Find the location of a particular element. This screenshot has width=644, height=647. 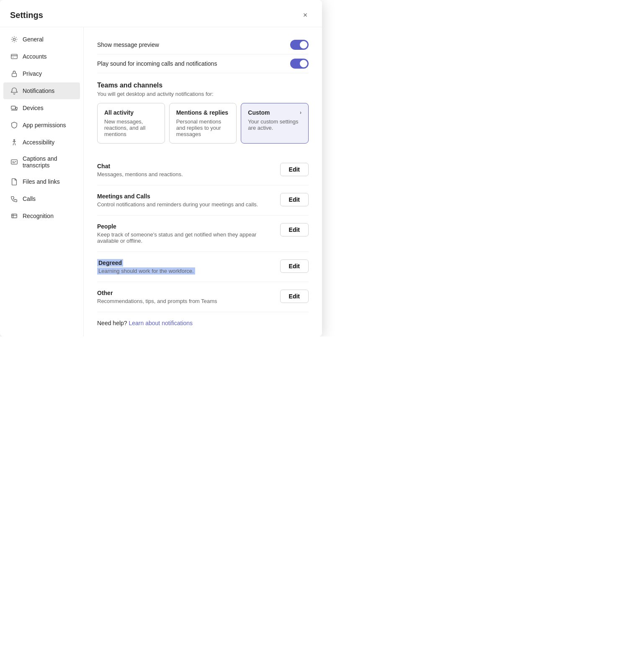

sidebar: General Accounts Privacy Notifications D… is located at coordinates (42, 182).